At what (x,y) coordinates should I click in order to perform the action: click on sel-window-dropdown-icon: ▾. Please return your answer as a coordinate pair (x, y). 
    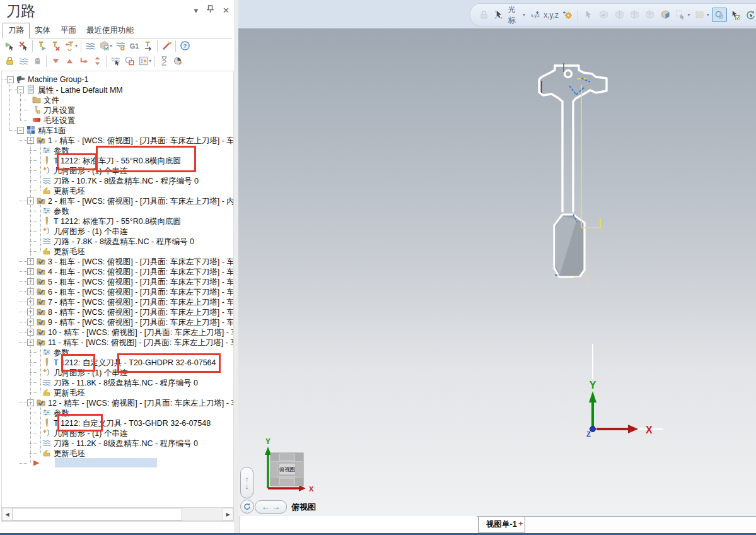
    Looking at the image, I should click on (689, 15).